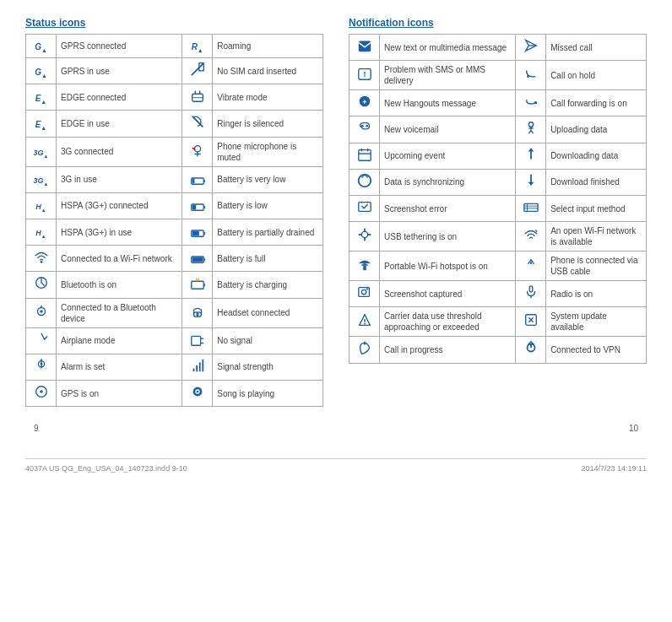  I want to click on notif-label-left-2: New Hangouts message, so click(447, 103).